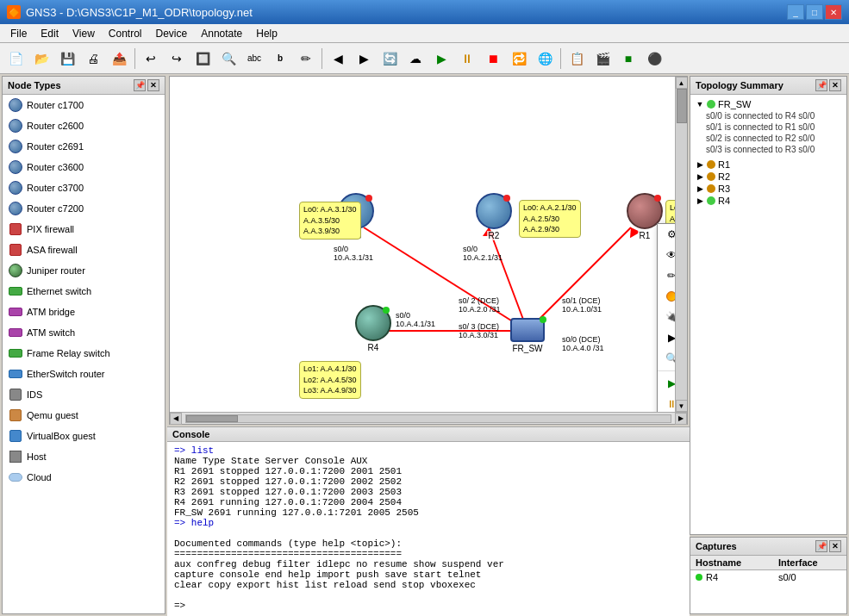 This screenshot has width=849, height=616. Describe the element at coordinates (666, 296) in the screenshot. I see `ctx-change-symbol: Change Symbol` at that location.